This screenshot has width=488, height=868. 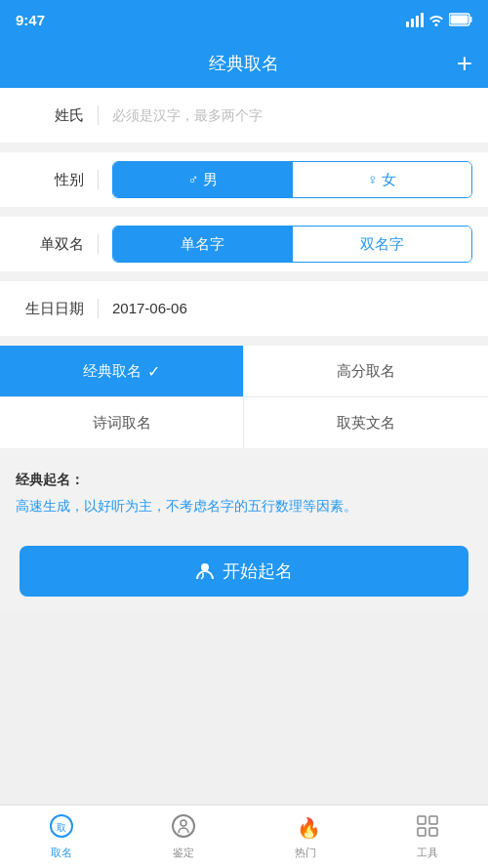 I want to click on birthday-label: 生日日期, so click(x=50, y=309).